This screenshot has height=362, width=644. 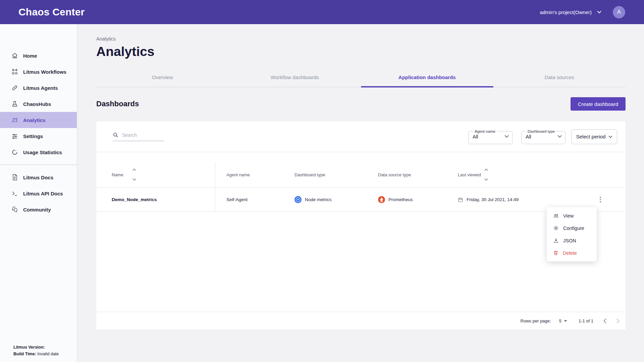 What do you see at coordinates (41, 88) in the screenshot?
I see `sidebar-item-label: Litmus Agents` at bounding box center [41, 88].